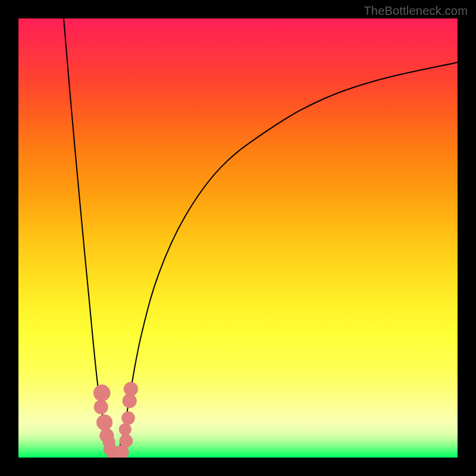 The width and height of the screenshot is (476, 476). What do you see at coordinates (115, 420) in the screenshot?
I see `data-points` at bounding box center [115, 420].